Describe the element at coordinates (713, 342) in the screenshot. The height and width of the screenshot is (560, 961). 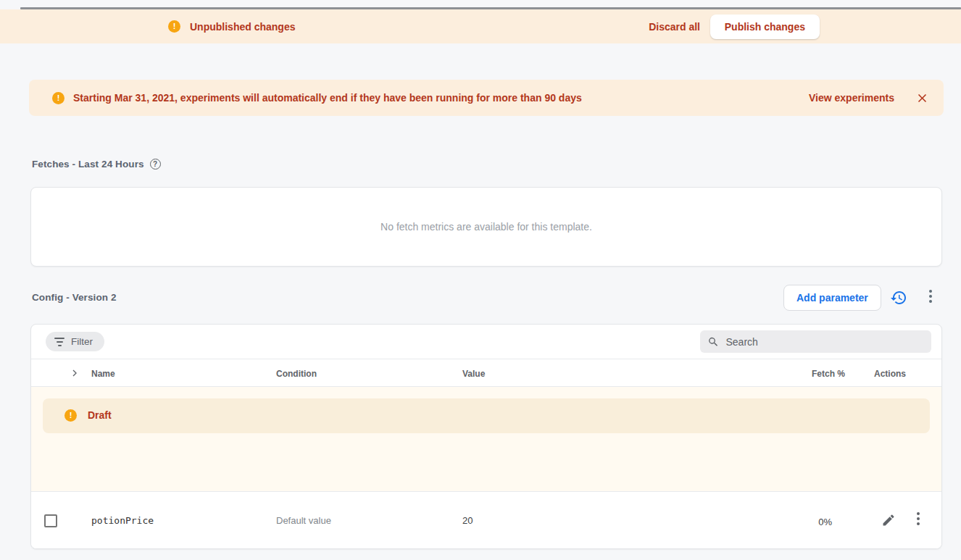
I see `search-icon` at that location.